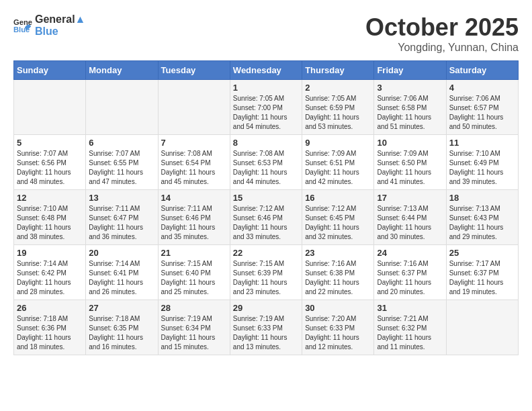 This screenshot has height=411, width=532. I want to click on day-number: 25, so click(482, 253).